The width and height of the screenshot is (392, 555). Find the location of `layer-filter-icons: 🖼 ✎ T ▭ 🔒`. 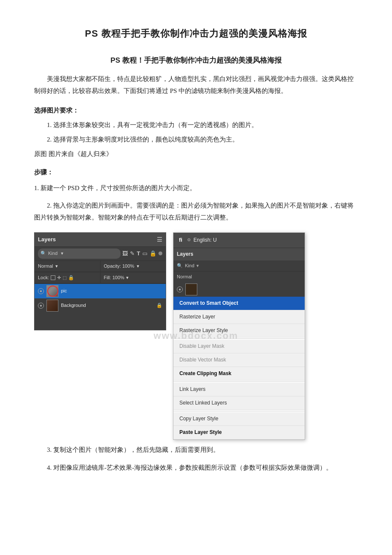

layer-filter-icons: 🖼 ✎ T ▭ 🔒 is located at coordinates (142, 254).